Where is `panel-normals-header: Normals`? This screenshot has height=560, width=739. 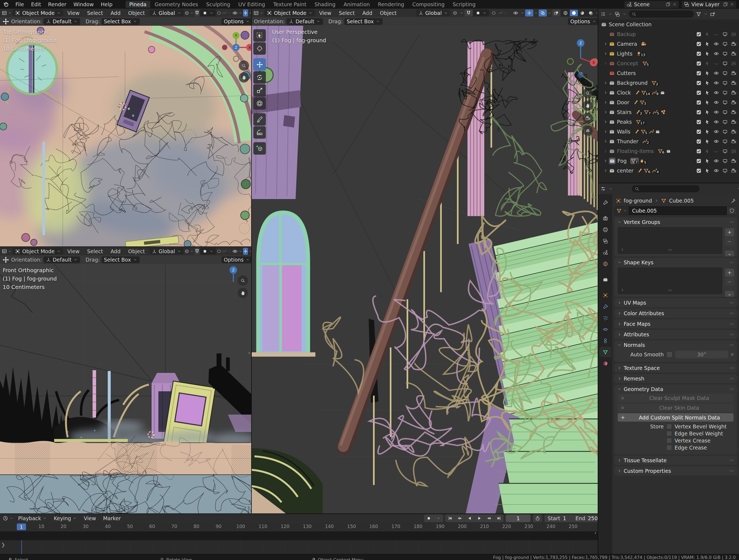 panel-normals-header: Normals is located at coordinates (676, 345).